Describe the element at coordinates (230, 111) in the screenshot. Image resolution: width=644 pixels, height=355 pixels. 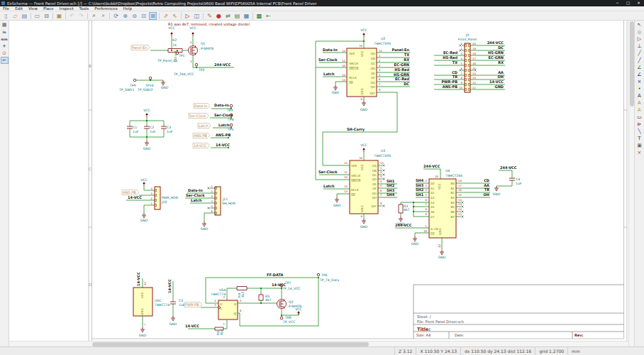
I see `schematic-text: TP3` at that location.